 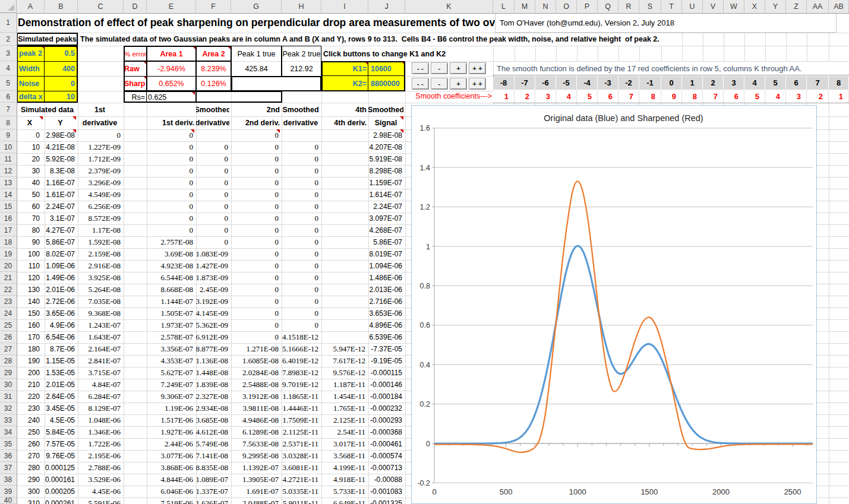 I want to click on cell-G39: 1.691E-07, so click(x=255, y=492).